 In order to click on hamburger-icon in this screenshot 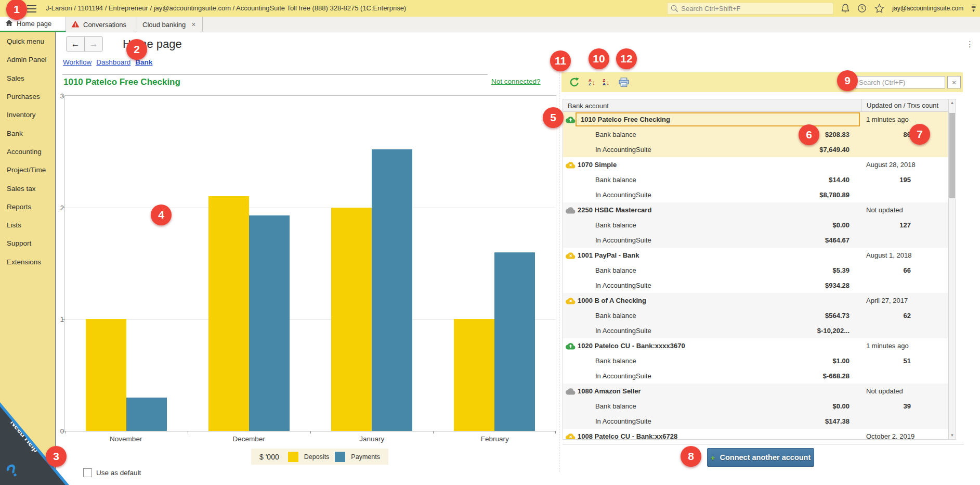, I will do `click(32, 8)`.